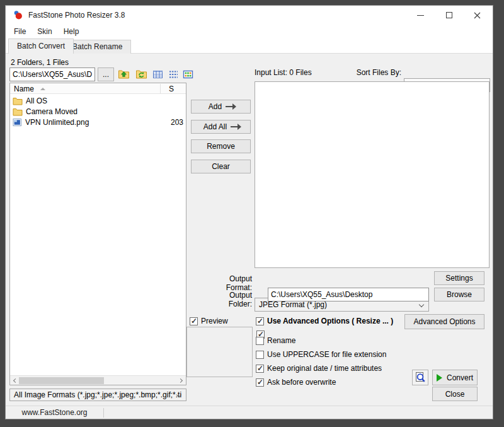 Image resolution: width=504 pixels, height=427 pixels. What do you see at coordinates (445, 322) in the screenshot?
I see `advanced-options-button: Advanced Options` at bounding box center [445, 322].